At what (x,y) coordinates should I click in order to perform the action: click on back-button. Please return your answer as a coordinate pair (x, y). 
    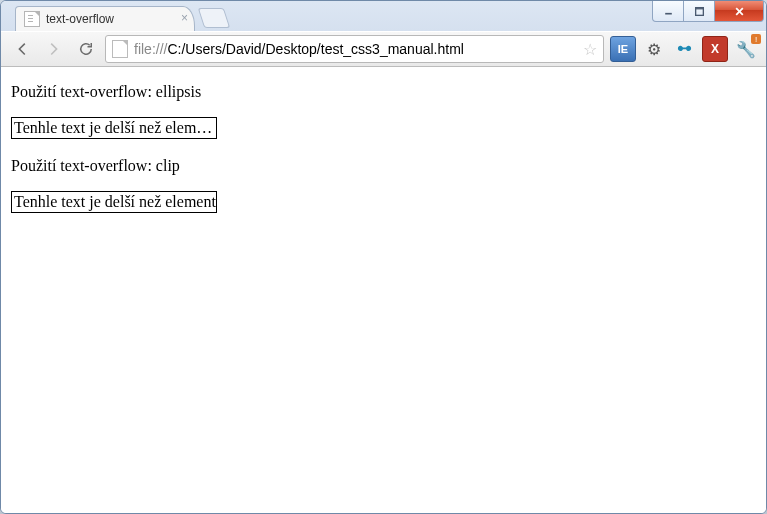
    Looking at the image, I should click on (22, 49).